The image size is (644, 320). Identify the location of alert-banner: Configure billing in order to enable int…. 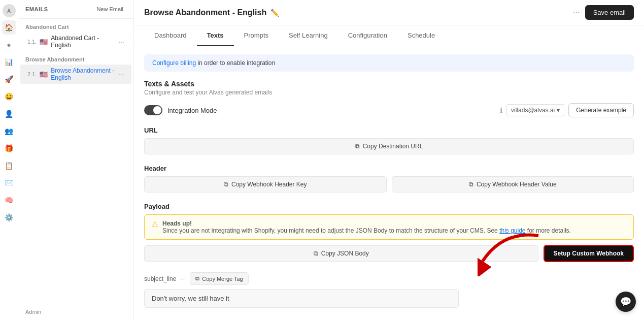
(389, 63).